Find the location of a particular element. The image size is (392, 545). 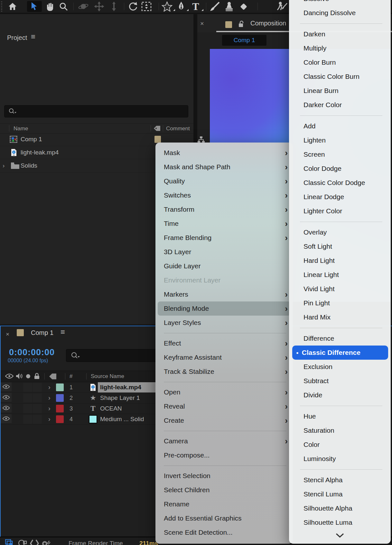

blend-mode-difference: Difference is located at coordinates (340, 338).